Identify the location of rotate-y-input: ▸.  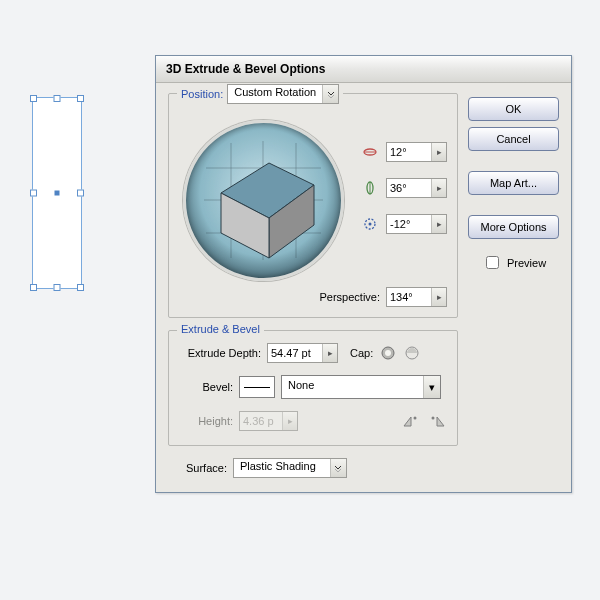
(416, 188).